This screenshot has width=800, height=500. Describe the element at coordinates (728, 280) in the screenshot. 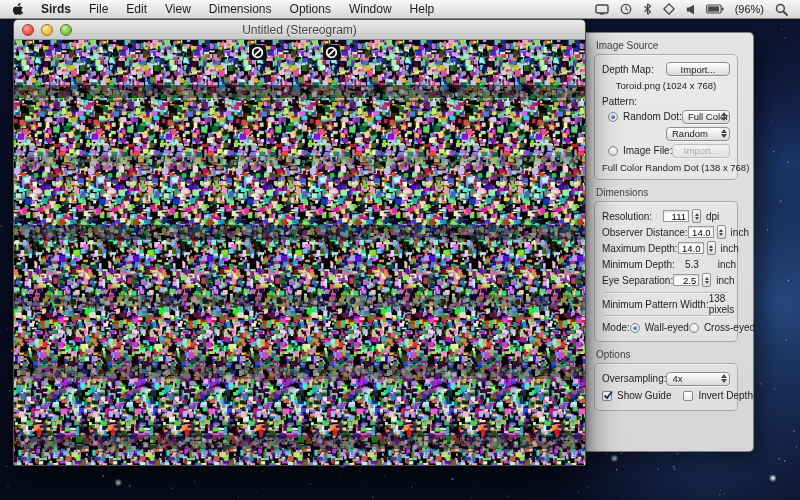

I see `eye-separation-unit: inch` at that location.